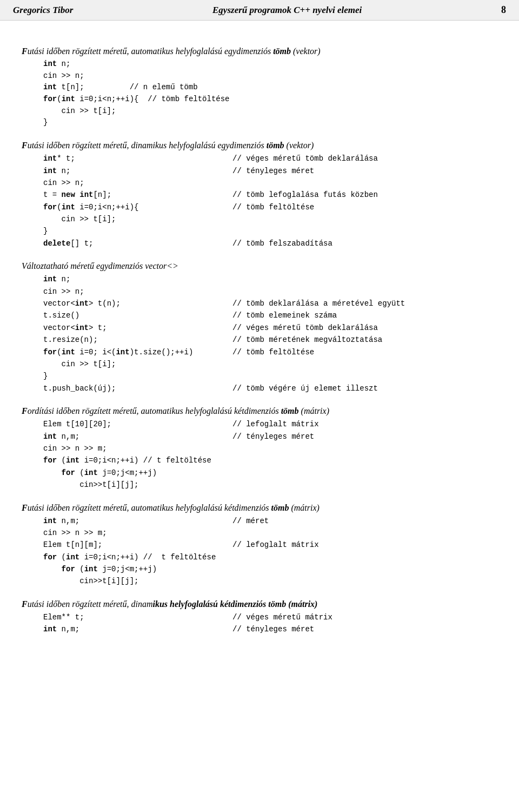 This screenshot has height=812, width=519. I want to click on table-row: delete[] t; // tömb felszabadítása, so click(281, 243).